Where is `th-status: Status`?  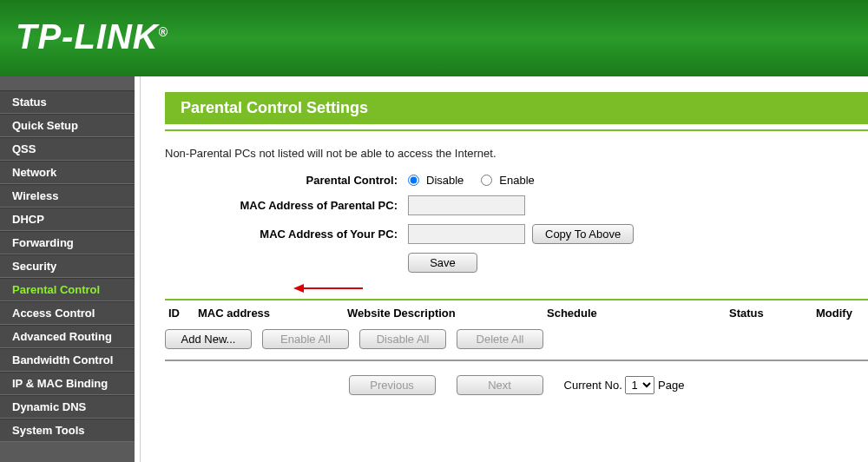 th-status: Status is located at coordinates (773, 313).